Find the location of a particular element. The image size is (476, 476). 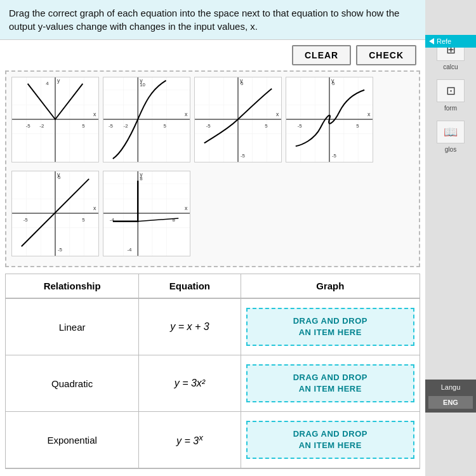

language-section: Langu ENG is located at coordinates (451, 396).